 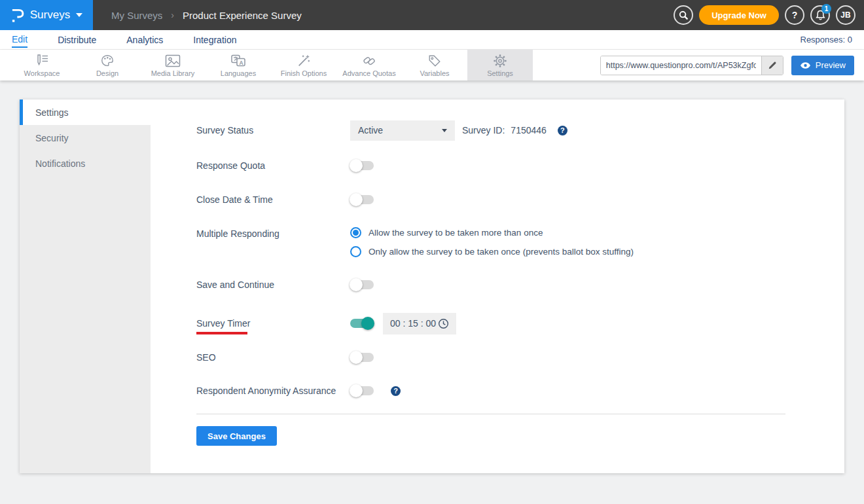 I want to click on notification-badge: 1, so click(x=826, y=9).